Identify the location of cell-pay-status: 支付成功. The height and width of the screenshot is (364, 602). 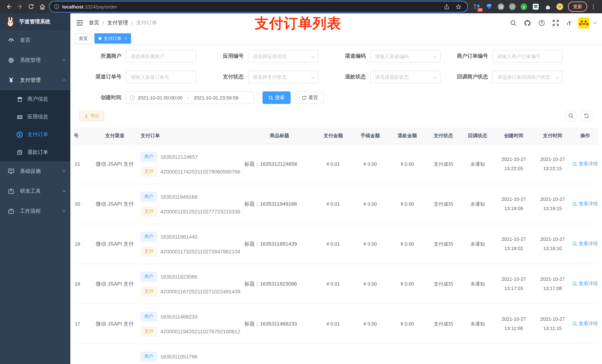
(443, 164).